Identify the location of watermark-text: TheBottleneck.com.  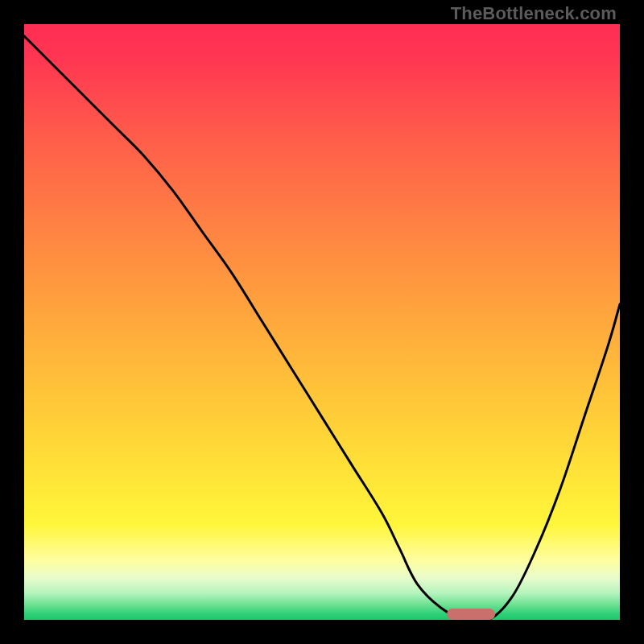
(534, 14).